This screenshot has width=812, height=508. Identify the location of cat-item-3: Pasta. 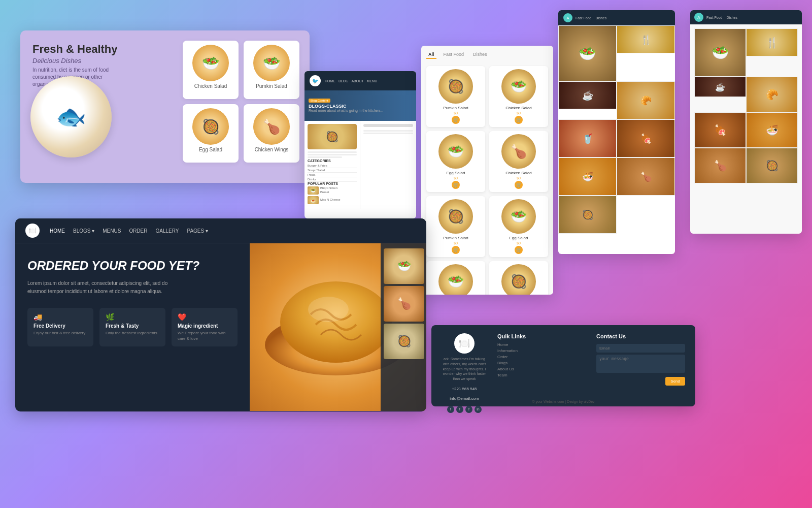
(332, 175).